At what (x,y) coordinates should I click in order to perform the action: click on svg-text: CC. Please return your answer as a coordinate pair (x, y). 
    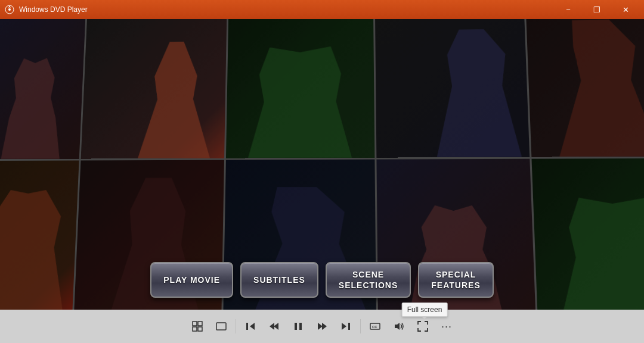
    Looking at the image, I should click on (374, 327).